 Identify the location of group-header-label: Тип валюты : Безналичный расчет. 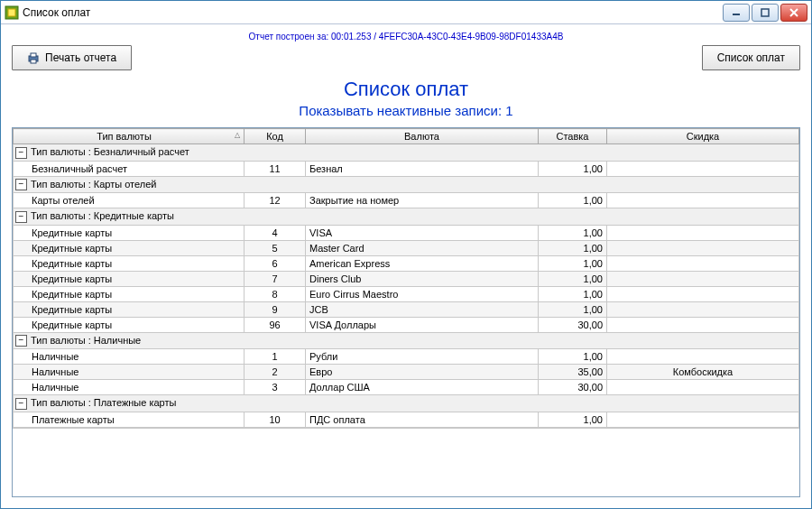
(110, 152).